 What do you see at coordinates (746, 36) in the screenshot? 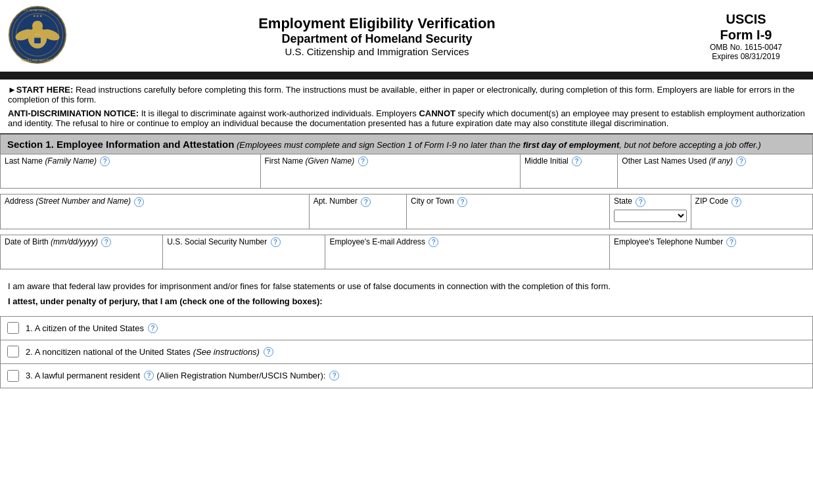
I see `form-id-block: USCIS Form I-9 OMB No. 1615-0047 Expires…` at bounding box center [746, 36].